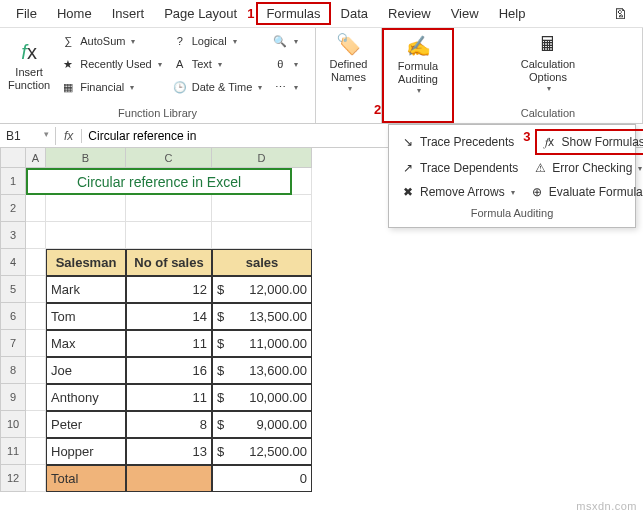  I want to click on watermark: msxdn.com, so click(606, 506).